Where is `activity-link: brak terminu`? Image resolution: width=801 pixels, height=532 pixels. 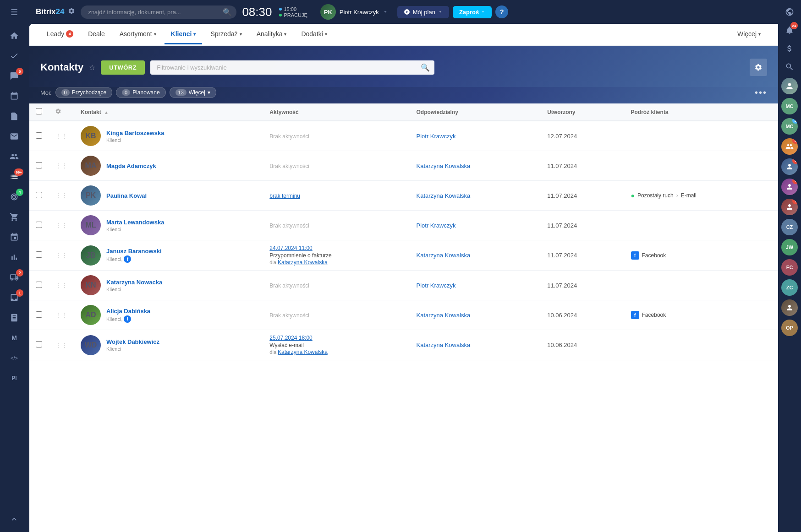 activity-link: brak terminu is located at coordinates (285, 196).